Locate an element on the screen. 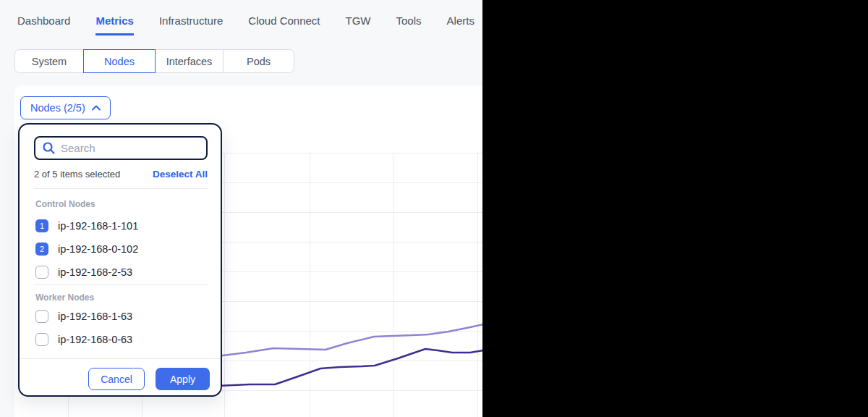 This screenshot has height=417, width=868. selection-summary-row: 2 of 5 items selected Deselect All is located at coordinates (121, 174).